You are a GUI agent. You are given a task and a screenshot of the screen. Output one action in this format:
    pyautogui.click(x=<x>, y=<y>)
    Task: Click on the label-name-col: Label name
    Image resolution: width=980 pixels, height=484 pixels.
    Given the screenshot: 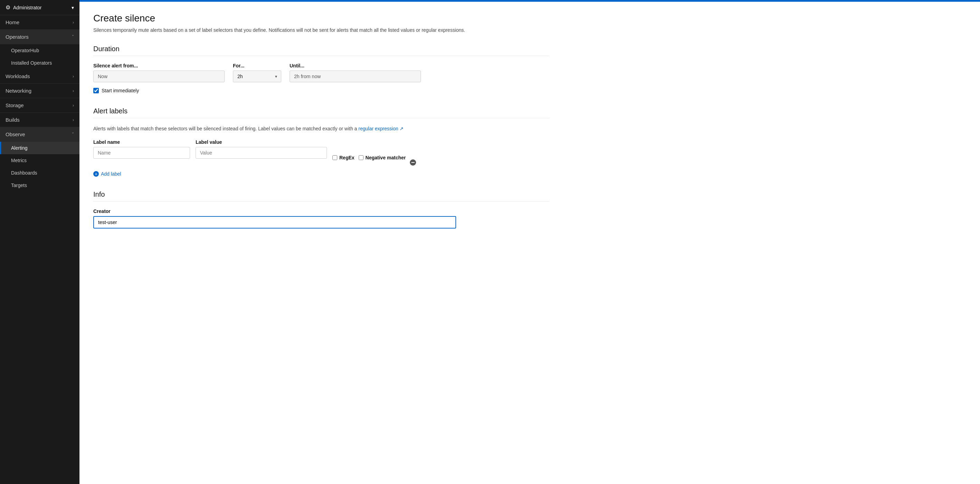 What is the action you would take?
    pyautogui.click(x=142, y=149)
    